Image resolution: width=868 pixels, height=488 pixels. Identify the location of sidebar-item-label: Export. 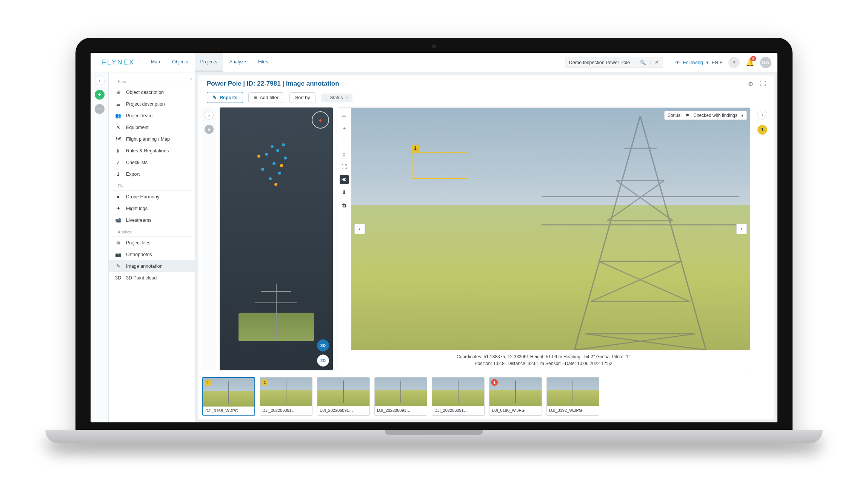
(133, 174).